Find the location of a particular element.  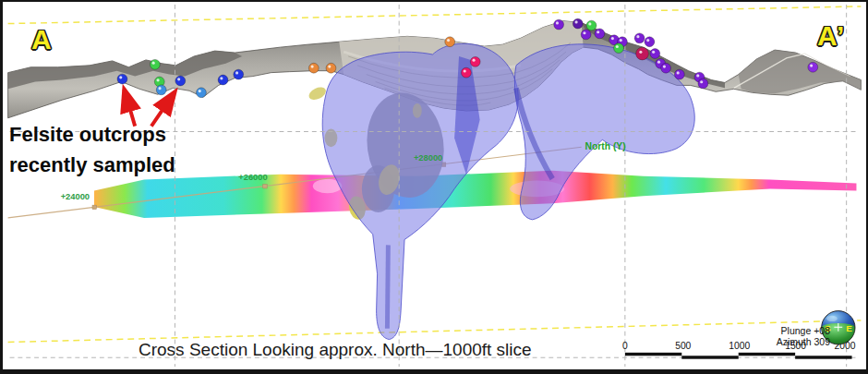

north-axis-label: North (Y) is located at coordinates (606, 146).